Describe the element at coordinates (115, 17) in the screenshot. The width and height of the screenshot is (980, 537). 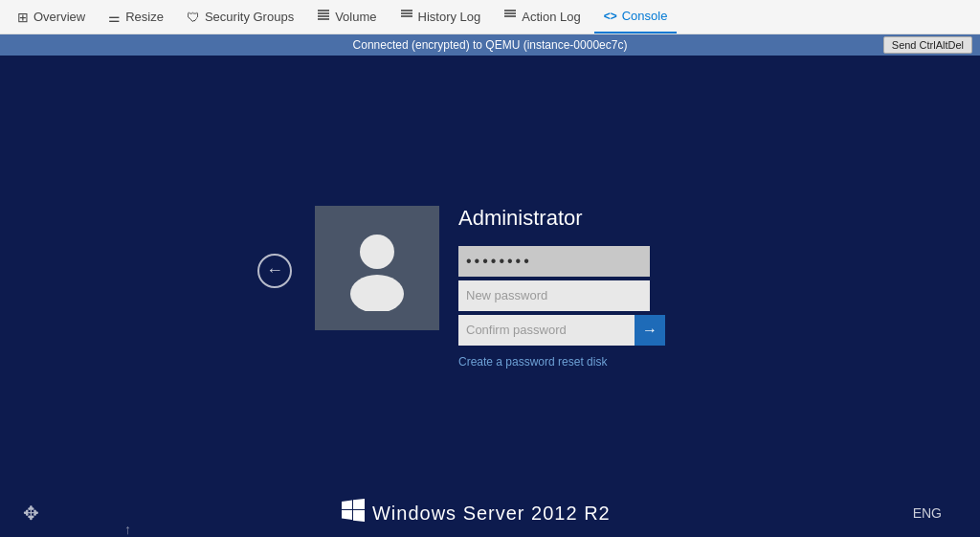
I see `resize-icon: ⚌` at that location.